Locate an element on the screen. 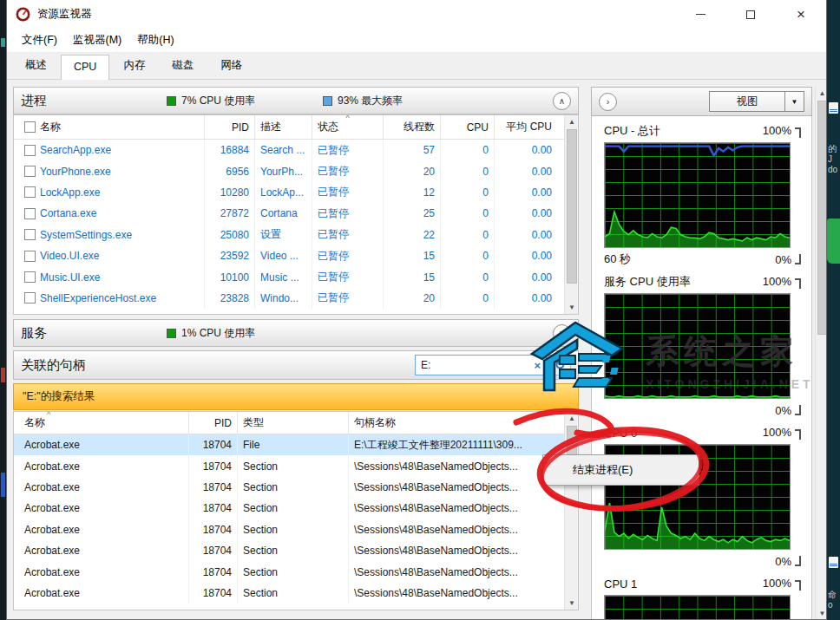 The height and width of the screenshot is (620, 840). table-cell: E:\工程竣工文件整理20211111\309... is located at coordinates (450, 445).